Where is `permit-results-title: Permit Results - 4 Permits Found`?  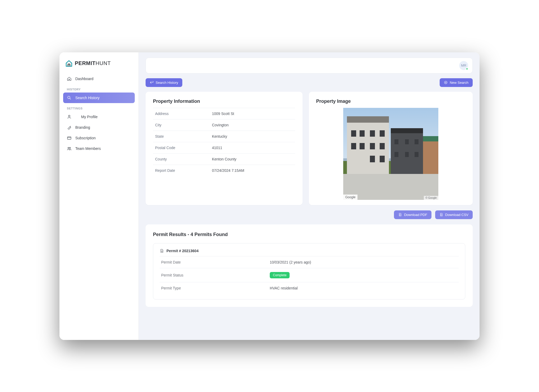 permit-results-title: Permit Results - 4 Permits Found is located at coordinates (309, 235).